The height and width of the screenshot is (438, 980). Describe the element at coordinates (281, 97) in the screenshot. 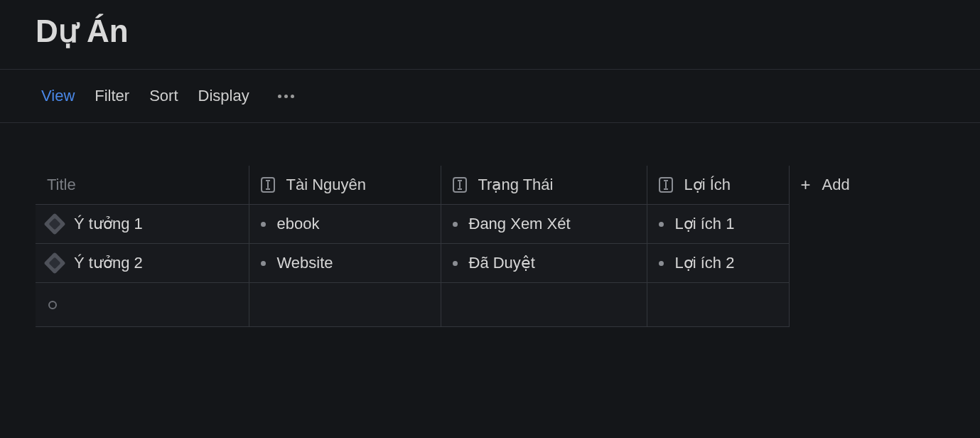

I see `toolbar-more-icon` at that location.